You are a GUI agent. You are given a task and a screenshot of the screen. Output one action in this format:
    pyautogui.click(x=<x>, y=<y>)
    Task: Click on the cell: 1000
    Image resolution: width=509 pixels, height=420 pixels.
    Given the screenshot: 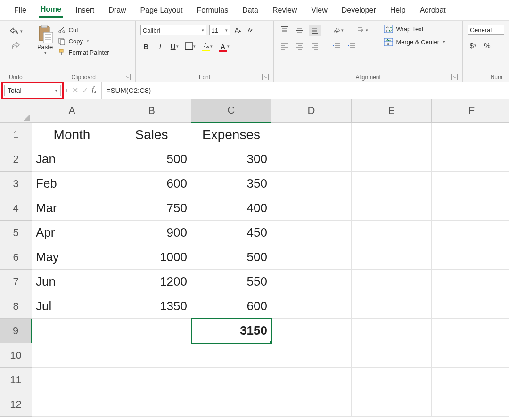 What is the action you would take?
    pyautogui.click(x=152, y=257)
    